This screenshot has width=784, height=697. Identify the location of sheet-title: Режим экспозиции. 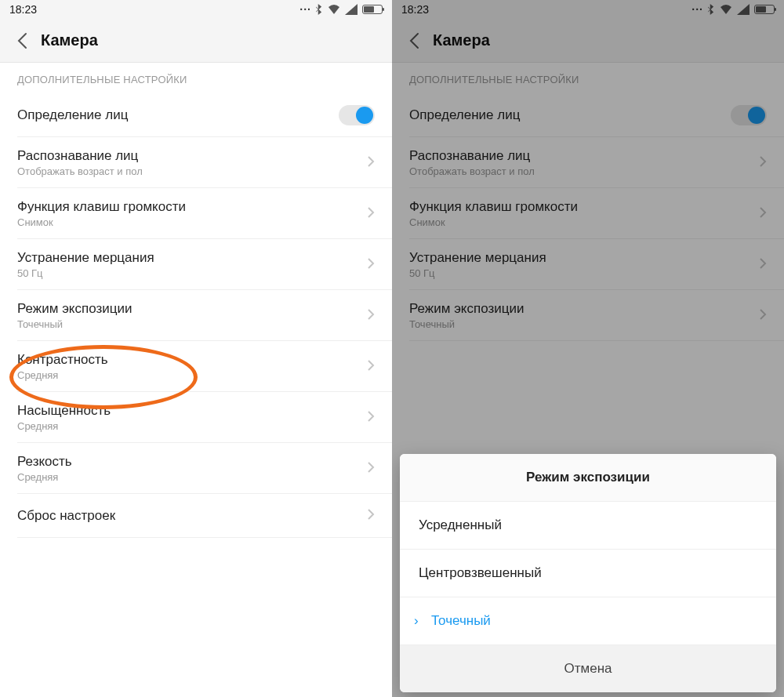
(588, 478).